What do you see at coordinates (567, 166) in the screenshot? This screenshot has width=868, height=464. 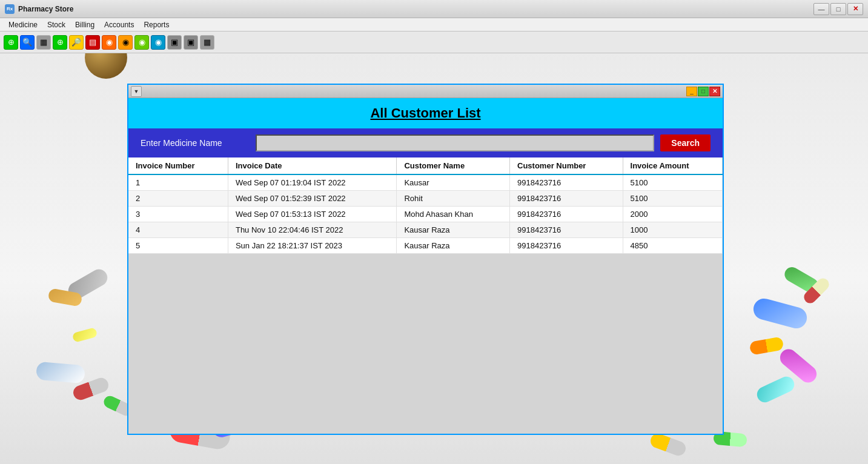 I see `col-customer-number: Customer Number` at bounding box center [567, 166].